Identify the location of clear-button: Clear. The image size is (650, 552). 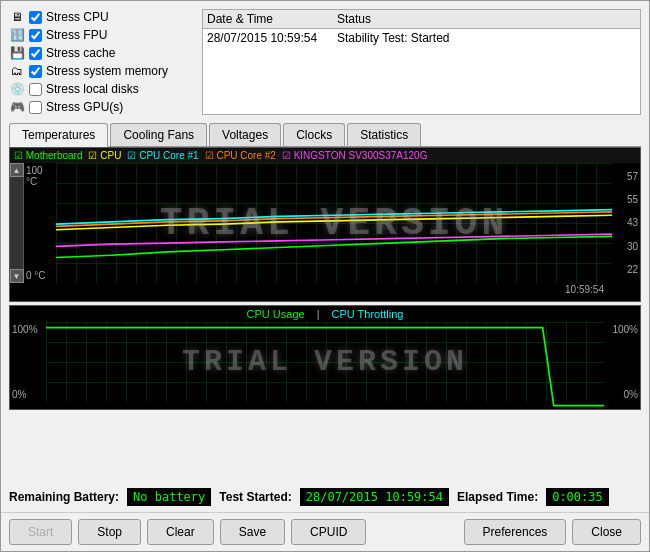
(180, 532).